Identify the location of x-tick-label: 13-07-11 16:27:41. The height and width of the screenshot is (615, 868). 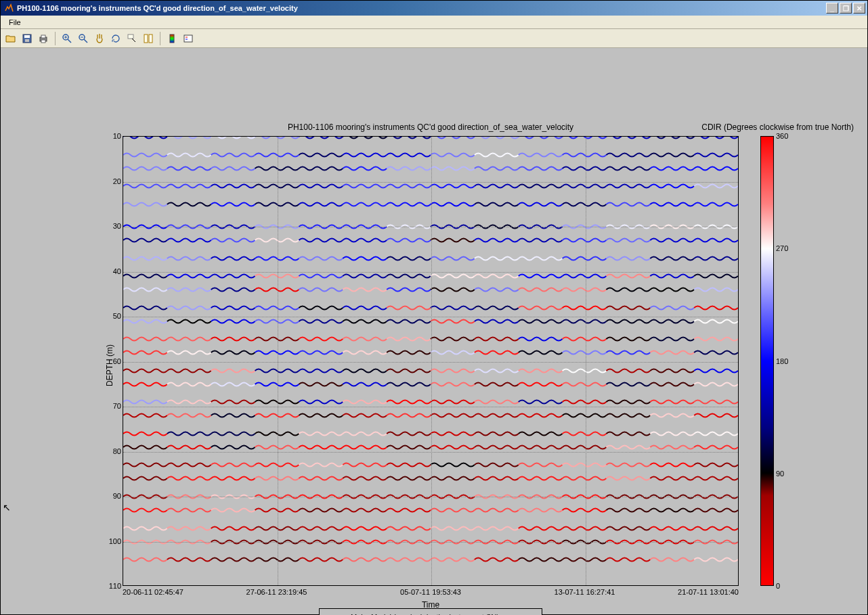
(585, 592).